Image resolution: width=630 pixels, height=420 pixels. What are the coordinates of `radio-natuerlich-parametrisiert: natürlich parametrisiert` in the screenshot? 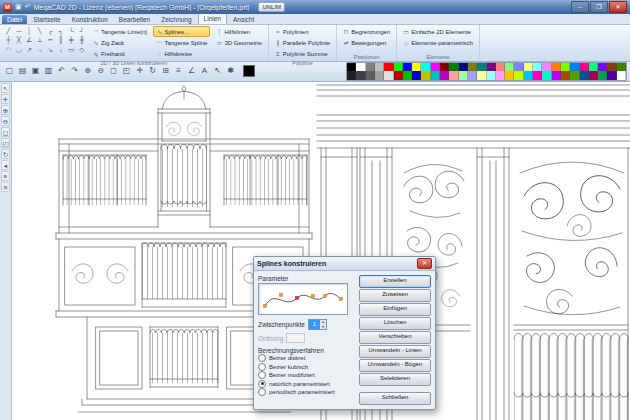 It's located at (306, 384).